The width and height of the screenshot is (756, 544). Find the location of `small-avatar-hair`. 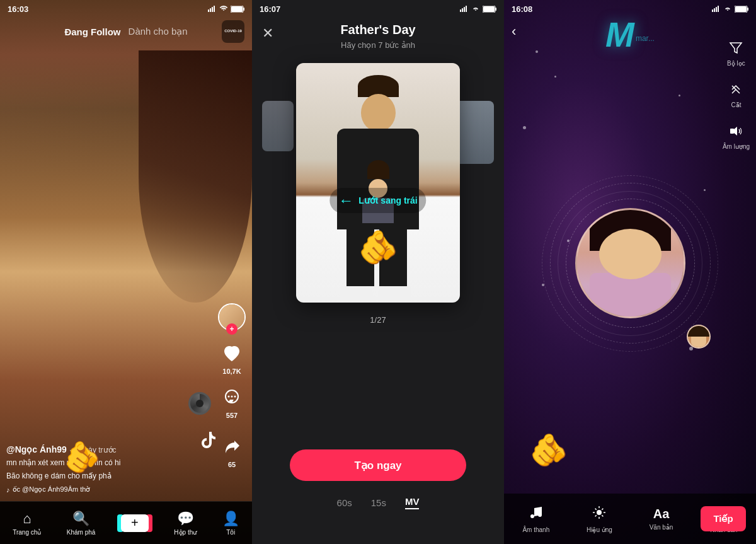

small-avatar-hair is located at coordinates (699, 332).